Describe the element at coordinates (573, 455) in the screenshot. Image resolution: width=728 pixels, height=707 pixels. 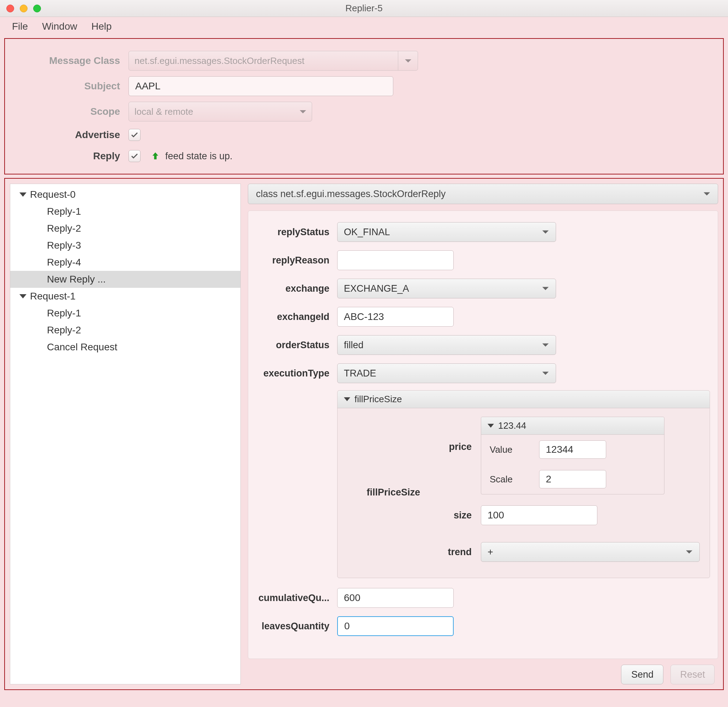
I see `price-card: 123.44 Value Scale` at that location.